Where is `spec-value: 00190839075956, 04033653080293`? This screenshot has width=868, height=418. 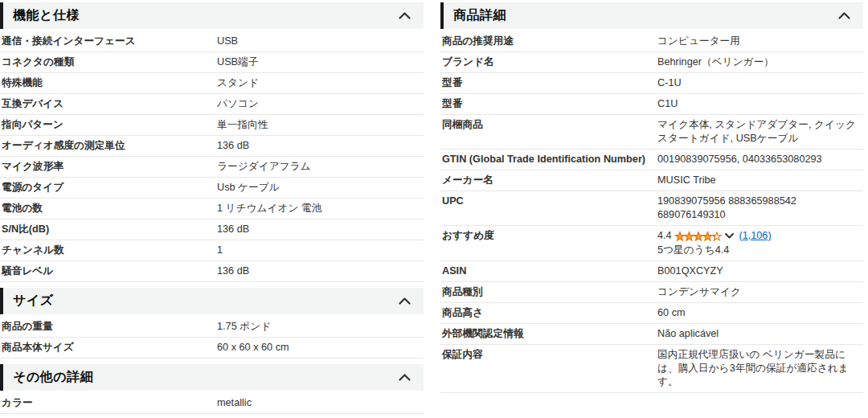
spec-value: 00190839075956, 04033653080293 is located at coordinates (760, 159).